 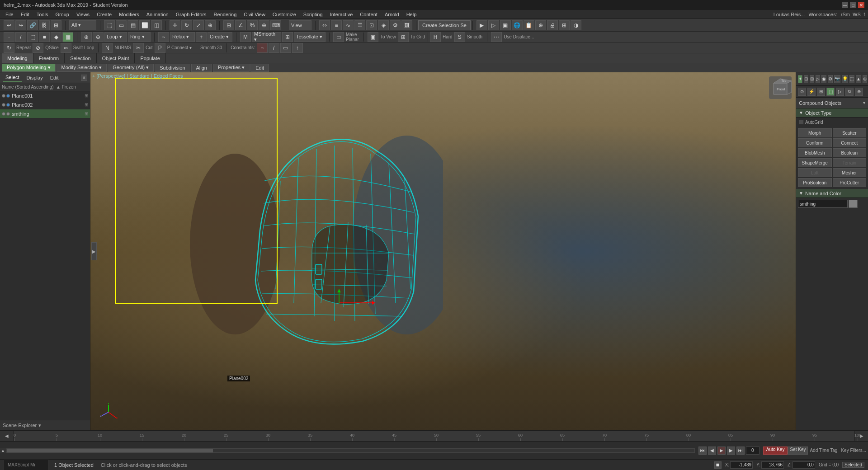 What do you see at coordinates (9, 25) in the screenshot?
I see `undo-button: ↩` at bounding box center [9, 25].